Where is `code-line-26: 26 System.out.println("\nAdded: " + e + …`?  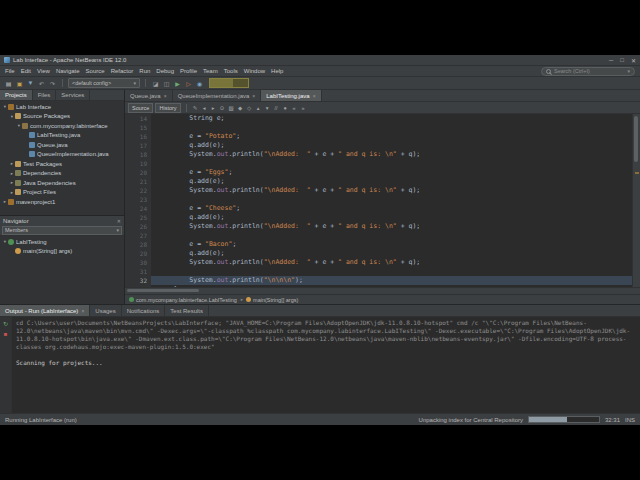 code-line-26: 26 System.out.println("\nAdded: " + e + … is located at coordinates (379, 226).